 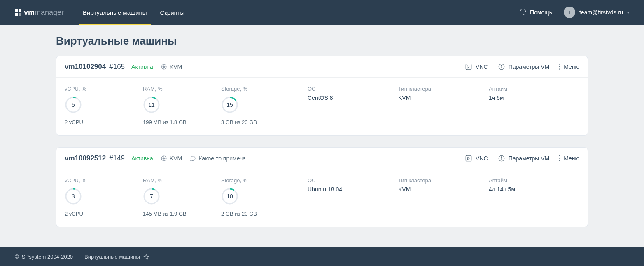 What do you see at coordinates (536, 12) in the screenshot?
I see `help-button: Помощь` at bounding box center [536, 12].